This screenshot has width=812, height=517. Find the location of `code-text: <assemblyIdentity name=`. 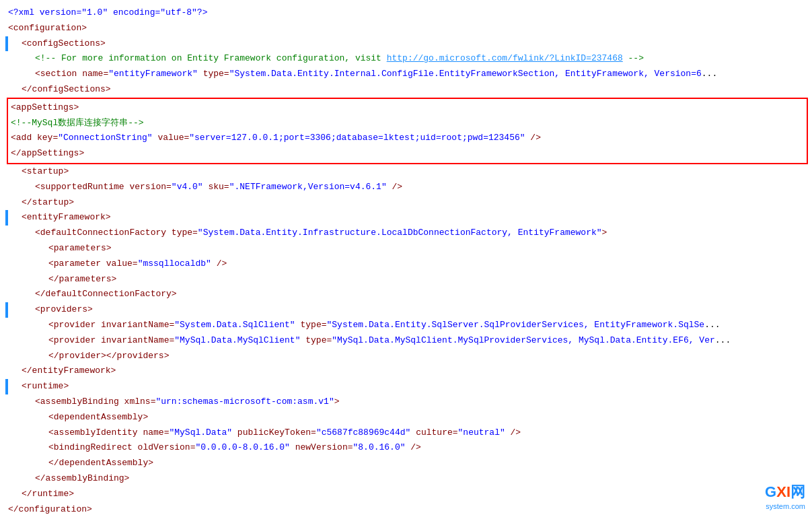

code-text: <assemblyIdentity name= is located at coordinates (109, 432).